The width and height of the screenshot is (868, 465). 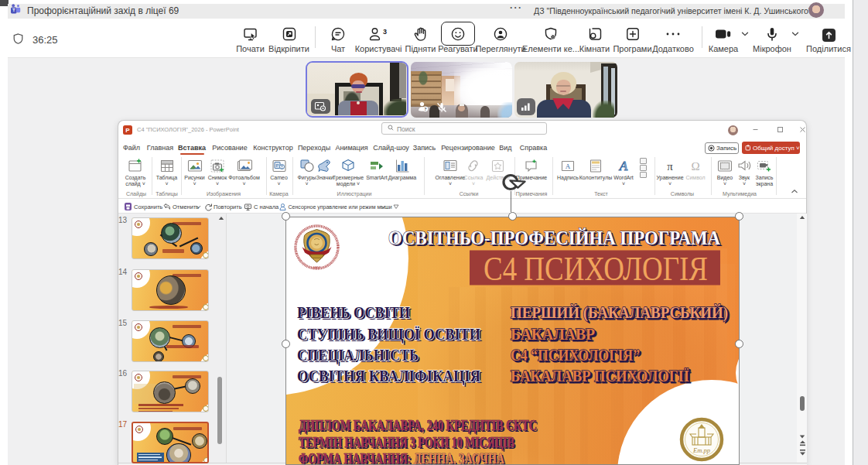 I want to click on svg-text: С4 ПСИХОЛОГІЯ, so click(x=596, y=268).